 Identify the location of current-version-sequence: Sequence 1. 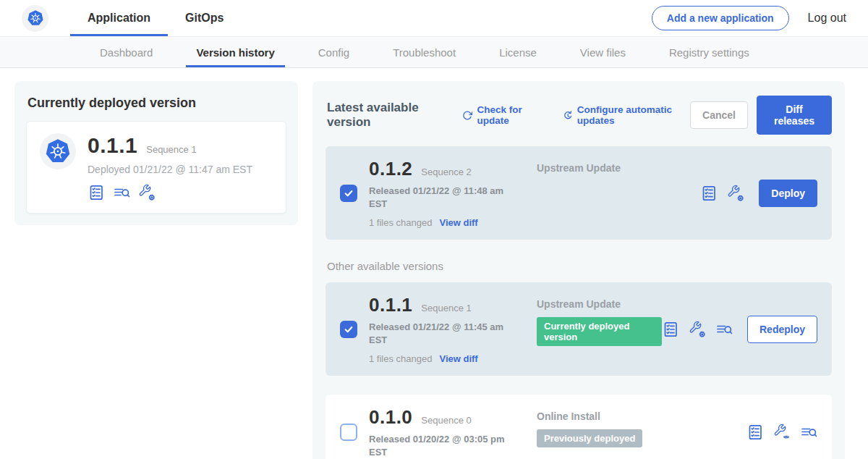
(171, 149).